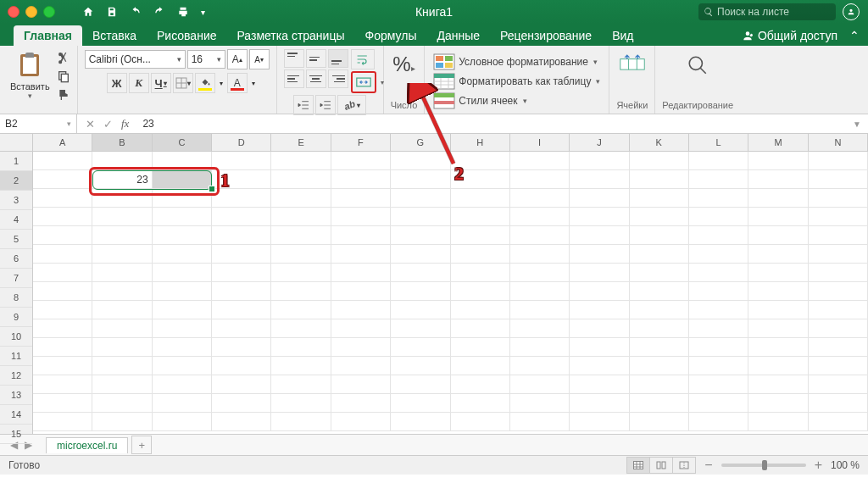 This screenshot has width=868, height=483. What do you see at coordinates (112, 12) in the screenshot?
I see `save-icon` at bounding box center [112, 12].